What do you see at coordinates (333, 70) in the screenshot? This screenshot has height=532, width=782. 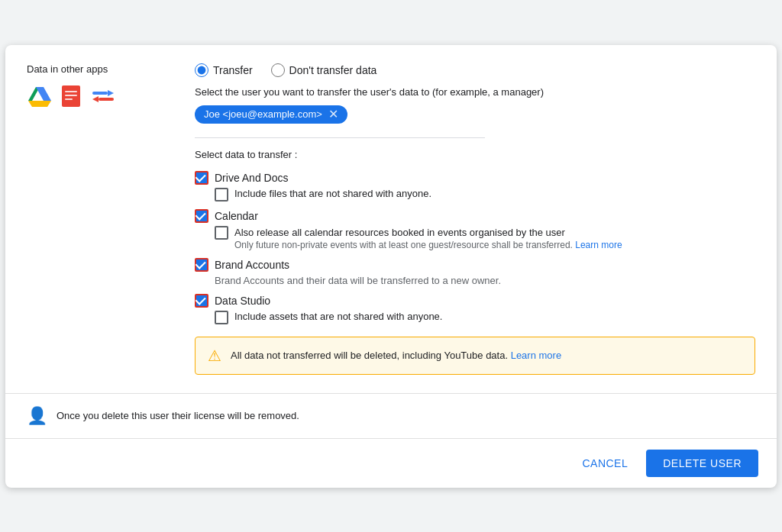 I see `no-transfer-radio-label: Don't transfer data` at bounding box center [333, 70].